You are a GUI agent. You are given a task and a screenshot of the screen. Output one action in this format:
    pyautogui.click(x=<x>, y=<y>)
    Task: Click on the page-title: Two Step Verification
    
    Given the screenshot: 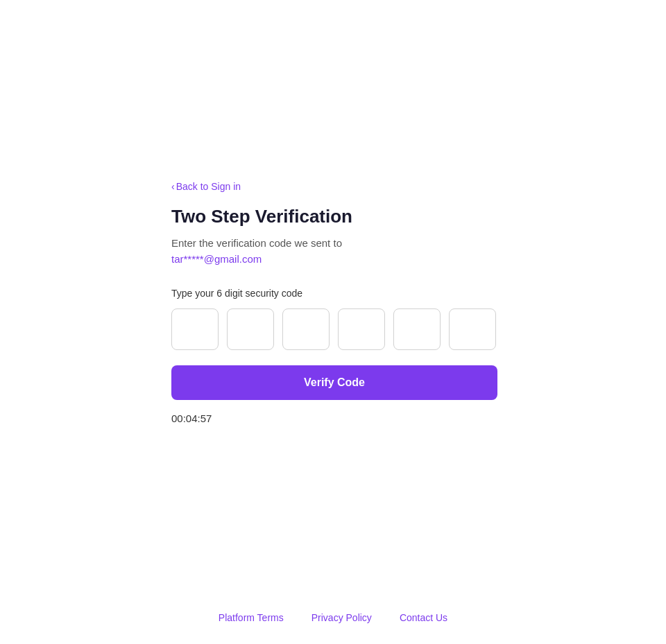 What is the action you would take?
    pyautogui.click(x=334, y=216)
    